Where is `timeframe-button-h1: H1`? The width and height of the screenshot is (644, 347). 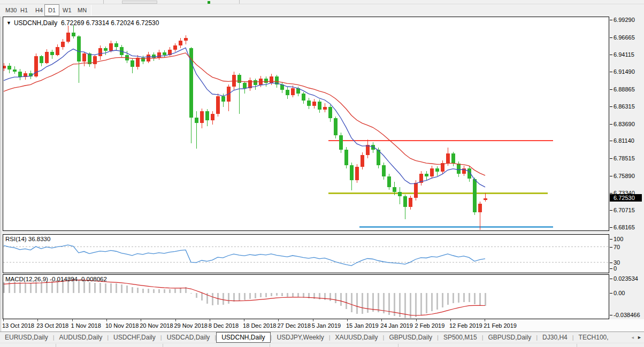
timeframe-button-h1: H1 is located at coordinates (24, 10).